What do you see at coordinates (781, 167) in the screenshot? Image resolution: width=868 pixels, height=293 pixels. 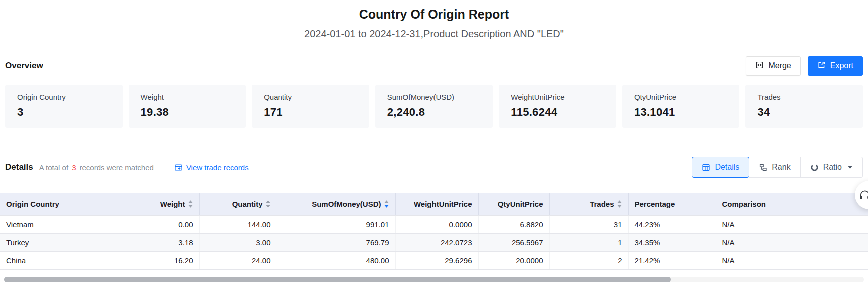 I see `tab-label: Rank` at bounding box center [781, 167].